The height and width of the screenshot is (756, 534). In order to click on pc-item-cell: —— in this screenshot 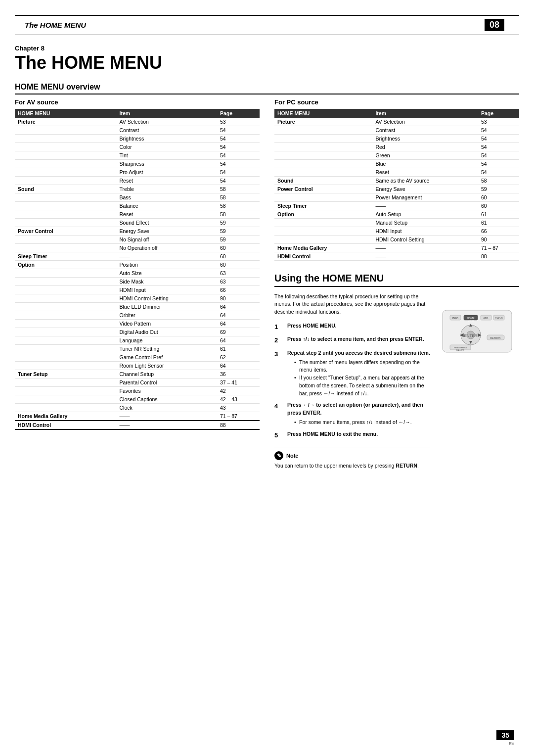, I will do `click(425, 247)`.